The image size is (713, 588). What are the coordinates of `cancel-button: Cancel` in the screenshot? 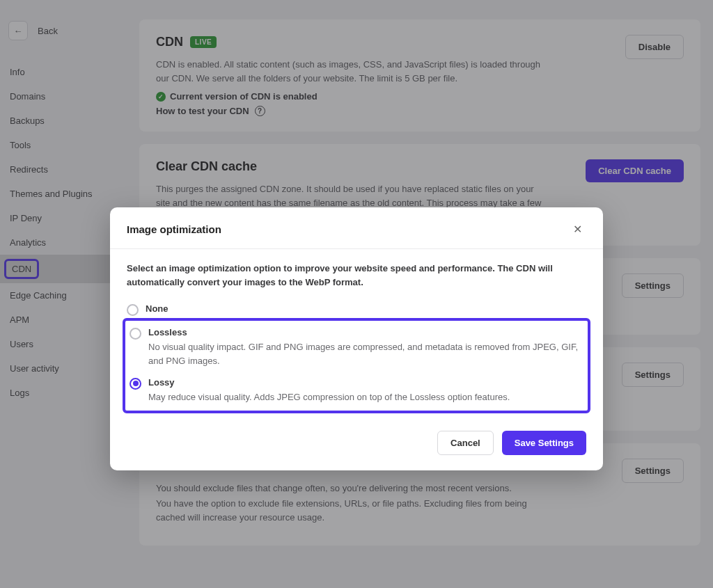 It's located at (465, 443).